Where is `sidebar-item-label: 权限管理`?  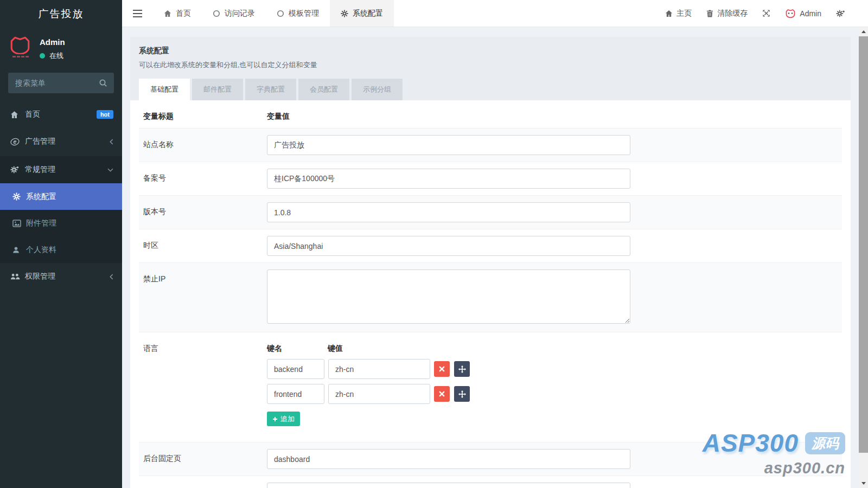 sidebar-item-label: 权限管理 is located at coordinates (67, 277).